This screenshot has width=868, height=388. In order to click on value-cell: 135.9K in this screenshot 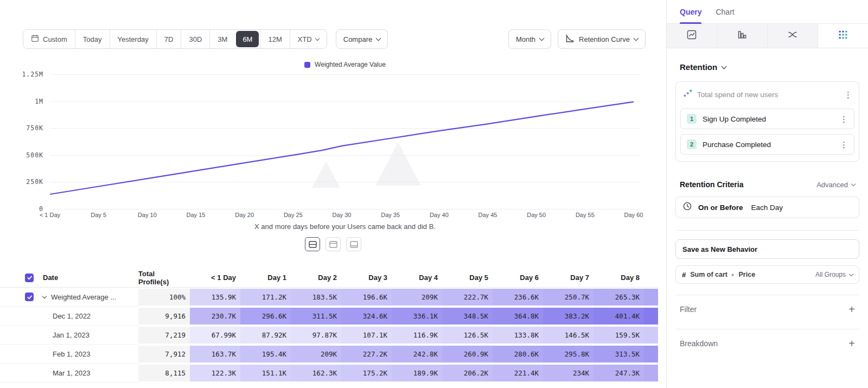, I will do `click(215, 297)`.